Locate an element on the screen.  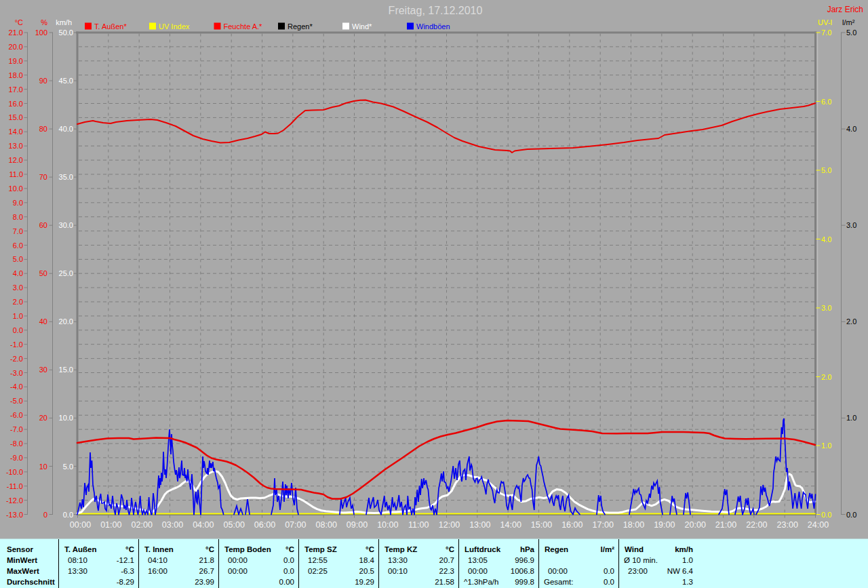
svg-text: T. Außen* is located at coordinates (111, 26).